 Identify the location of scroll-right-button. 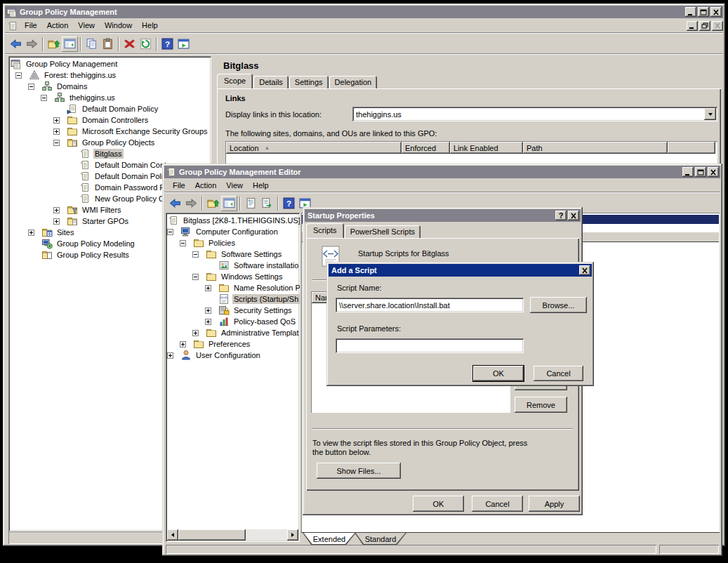
(293, 535).